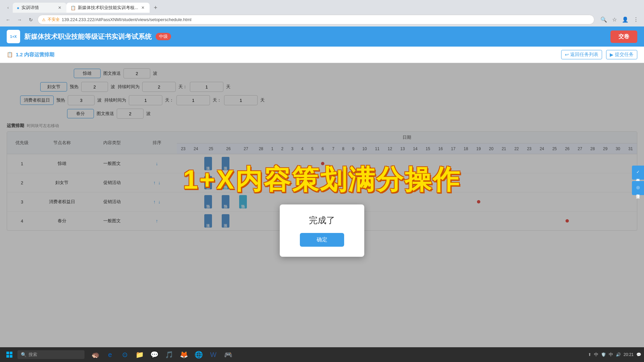 This screenshot has height=362, width=644. What do you see at coordinates (316, 19) in the screenshot?
I see `address-input: ⚠ 不安全 139.224.233.222/AllPassXNMI/studen…` at bounding box center [316, 19].